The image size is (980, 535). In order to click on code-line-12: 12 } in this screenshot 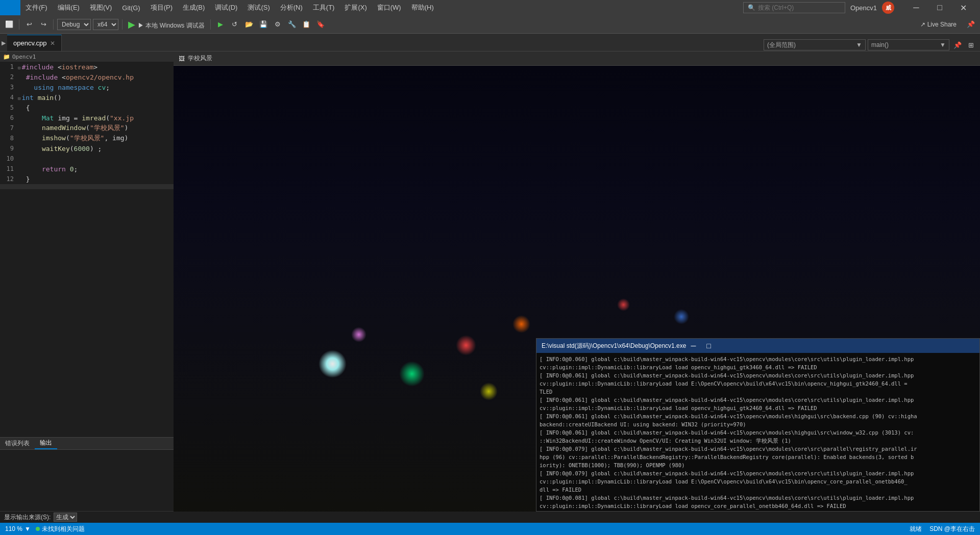, I will do `click(87, 179)`.